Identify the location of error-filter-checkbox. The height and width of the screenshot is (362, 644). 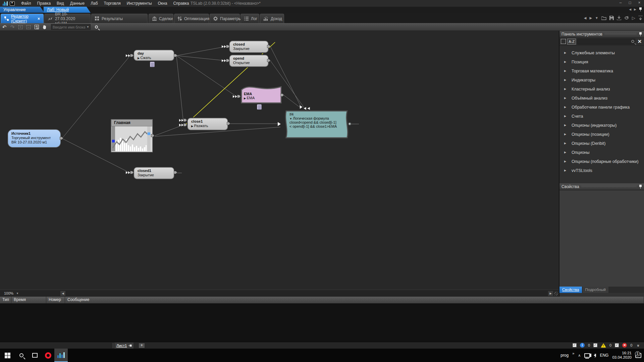
(617, 345).